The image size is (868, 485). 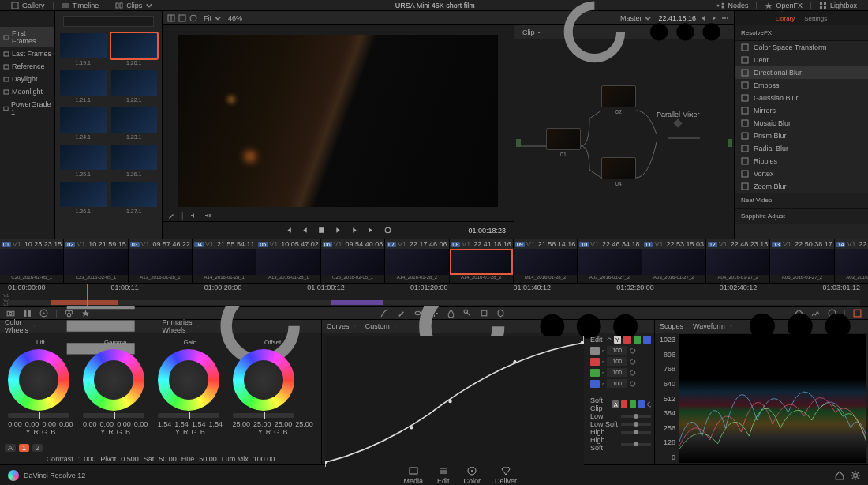 What do you see at coordinates (182, 18) in the screenshot?
I see `split-icon` at bounding box center [182, 18].